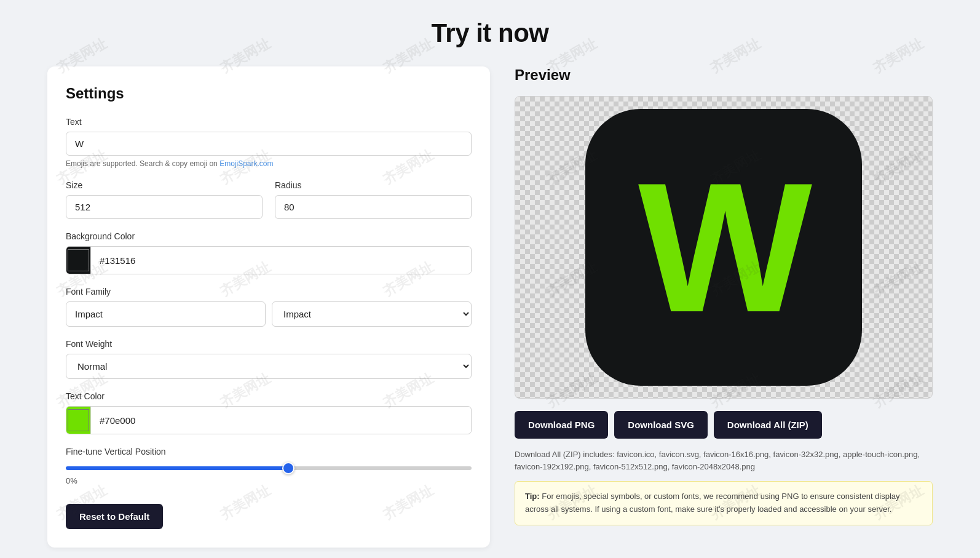  Describe the element at coordinates (269, 396) in the screenshot. I see `text-color-label: Text Color` at that location.